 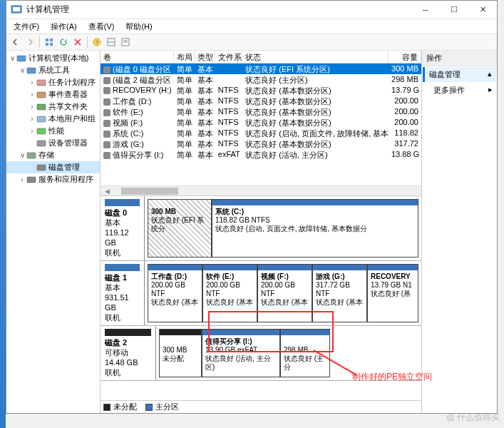 What do you see at coordinates (261, 90) in the screenshot?
I see `volume-row: RECOVERY (H:)简单基本NTFS状态良好 (基本数据分区)13.79 …` at bounding box center [261, 90].